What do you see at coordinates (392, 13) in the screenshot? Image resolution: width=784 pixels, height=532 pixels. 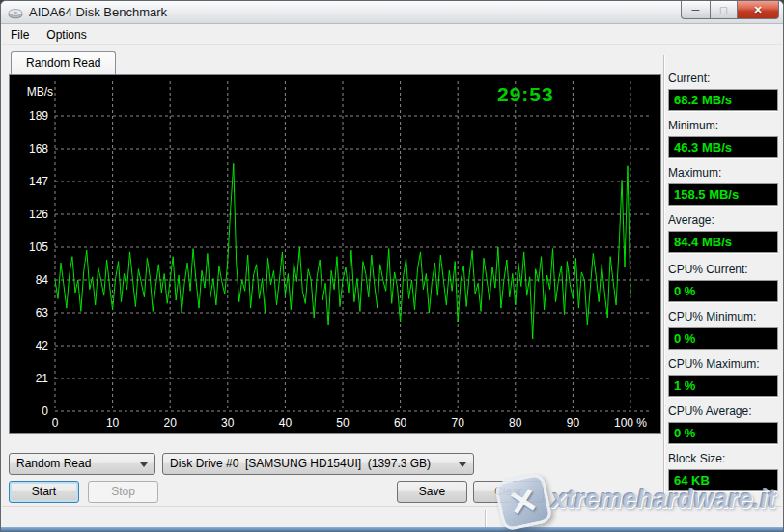 I see `title-bar: AIDA64 Disk Benchmark ─ ◻ ✕` at bounding box center [392, 13].